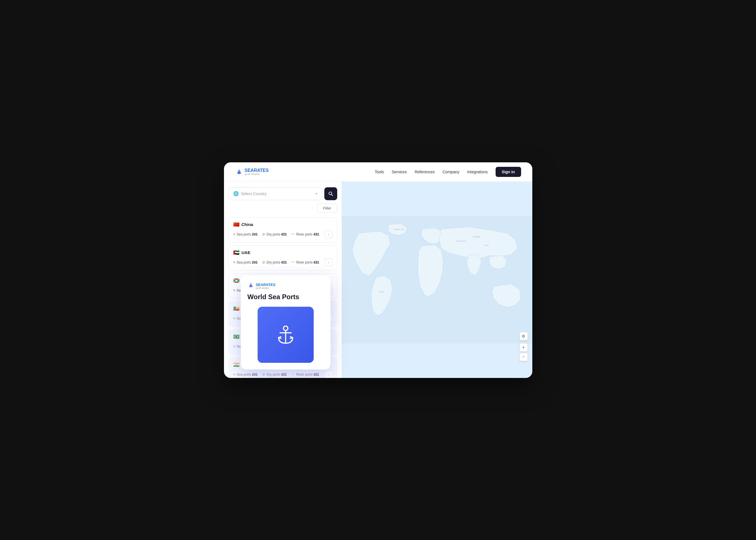  What do you see at coordinates (236, 253) in the screenshot?
I see `country-flag: 🇦🇪` at bounding box center [236, 253].